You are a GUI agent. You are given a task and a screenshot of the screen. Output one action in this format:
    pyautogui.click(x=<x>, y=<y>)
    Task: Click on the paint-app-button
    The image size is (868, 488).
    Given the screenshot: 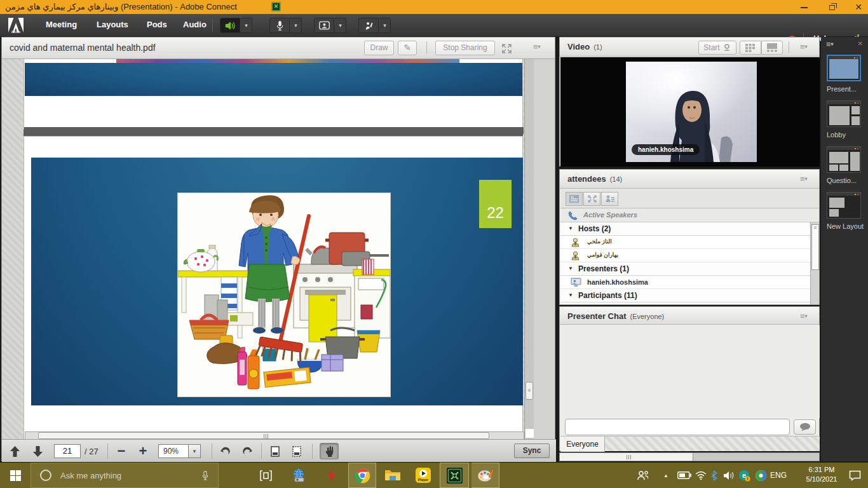 What is the action you would take?
    pyautogui.click(x=485, y=475)
    